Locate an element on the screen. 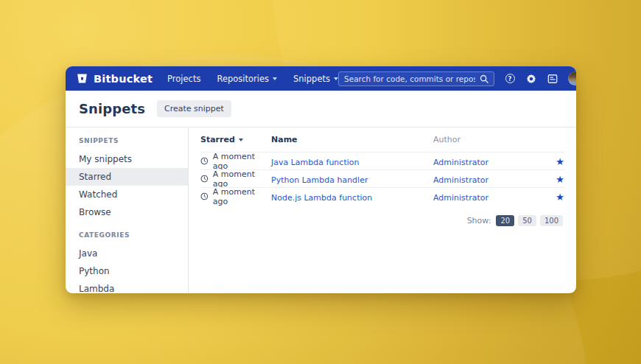 This screenshot has width=641, height=364. page-title: Snippets is located at coordinates (112, 109).